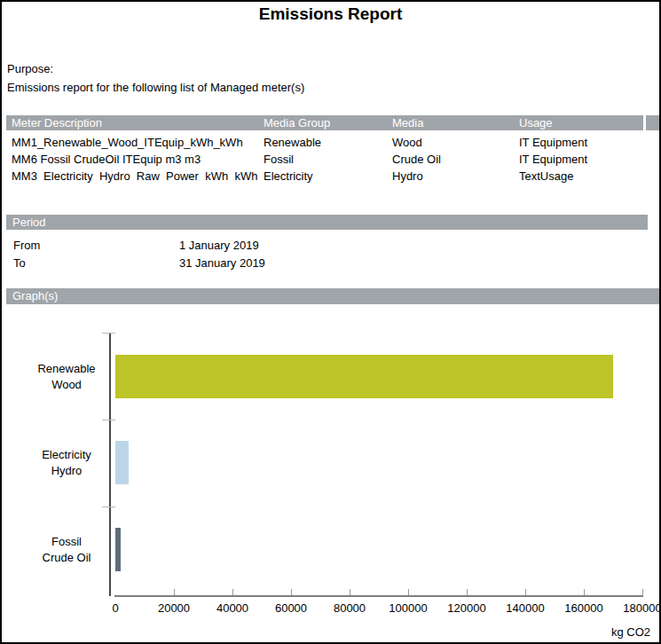  Describe the element at coordinates (67, 369) in the screenshot. I see `category-label-line: Renewable` at that location.